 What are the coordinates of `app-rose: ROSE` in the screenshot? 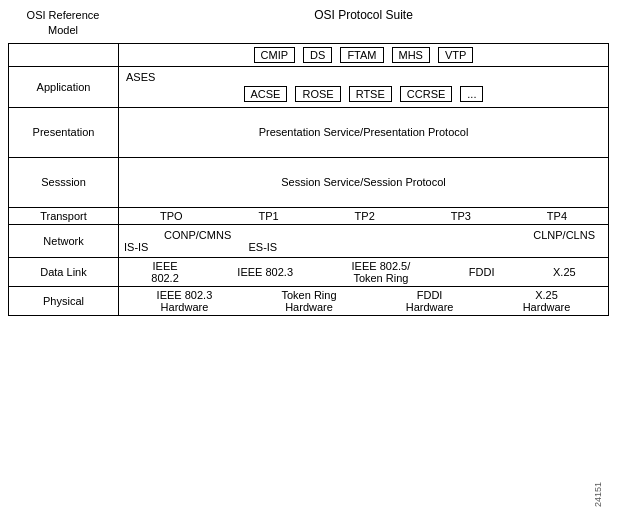 It's located at (318, 94).